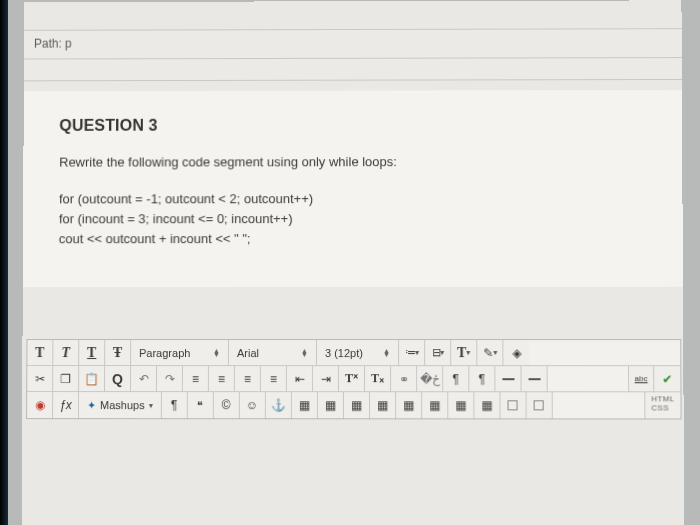 This screenshot has height=525, width=700. I want to click on emoticon-button: ☺, so click(252, 406).